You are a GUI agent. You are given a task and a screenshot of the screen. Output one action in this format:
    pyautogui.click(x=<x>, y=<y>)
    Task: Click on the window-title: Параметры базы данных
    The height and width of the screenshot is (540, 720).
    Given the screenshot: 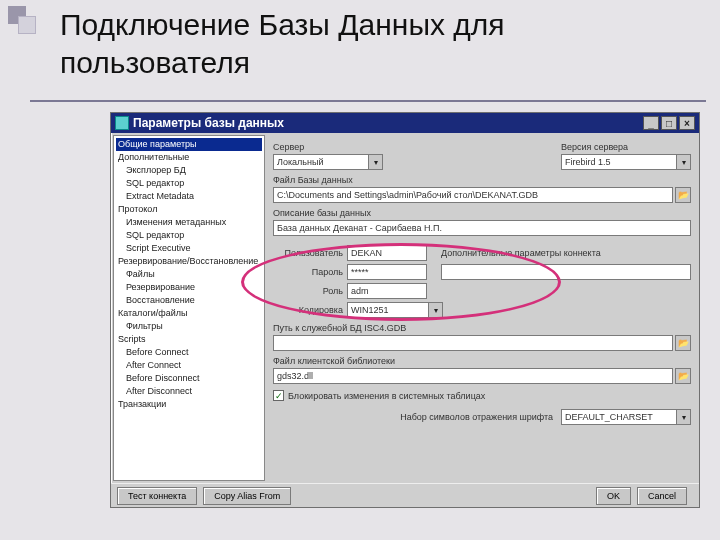 What is the action you would take?
    pyautogui.click(x=387, y=123)
    